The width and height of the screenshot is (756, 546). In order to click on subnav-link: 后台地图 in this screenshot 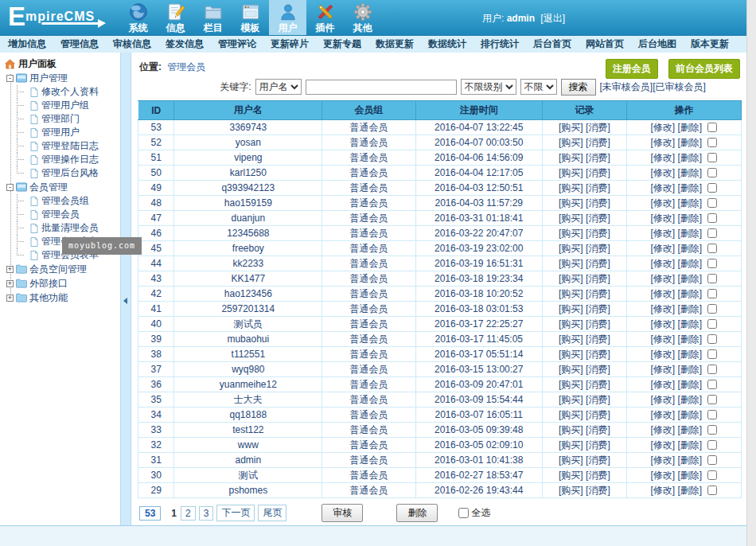, I will do `click(657, 45)`.